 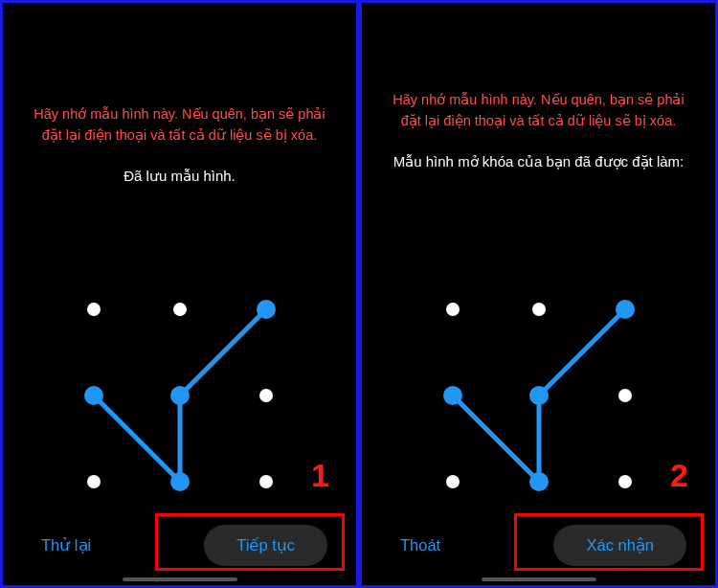 What do you see at coordinates (180, 176) in the screenshot?
I see `status-message: Đã lưu mẫu hình.` at bounding box center [180, 176].